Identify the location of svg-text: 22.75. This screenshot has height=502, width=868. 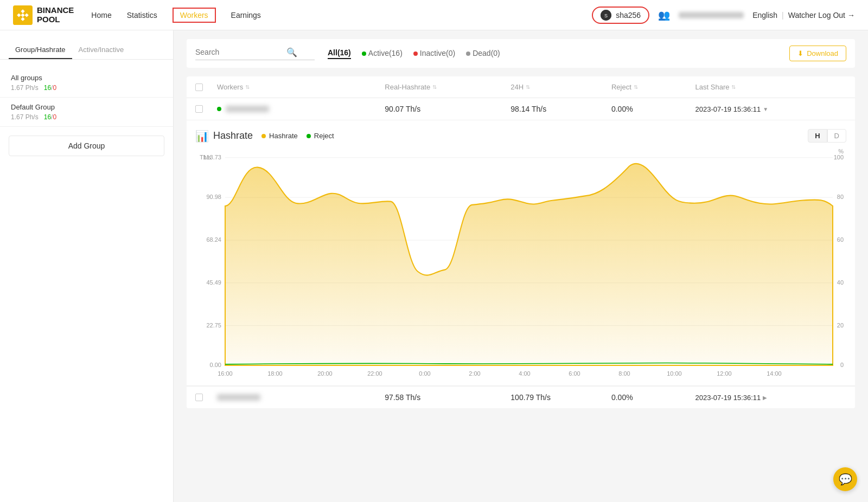
(214, 325).